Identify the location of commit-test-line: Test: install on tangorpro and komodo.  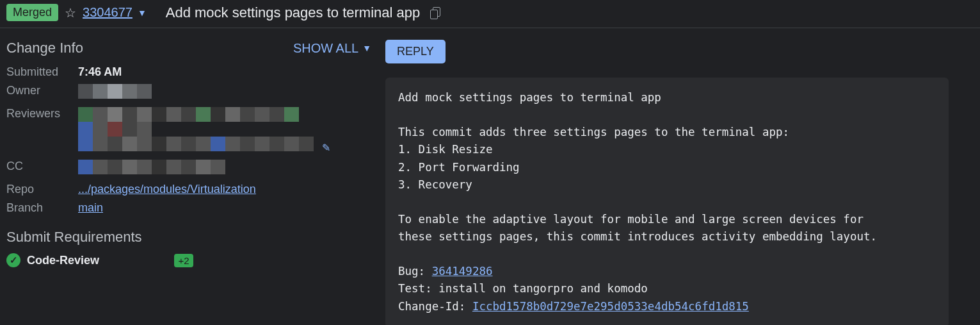
(523, 288).